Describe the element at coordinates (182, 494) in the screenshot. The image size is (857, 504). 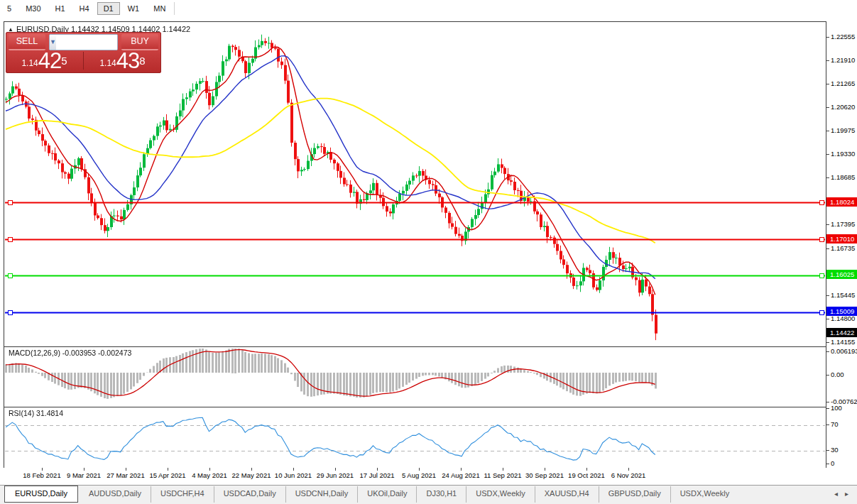
I see `symbol-tab-usdchf-h4: USDCHF,H4` at that location.